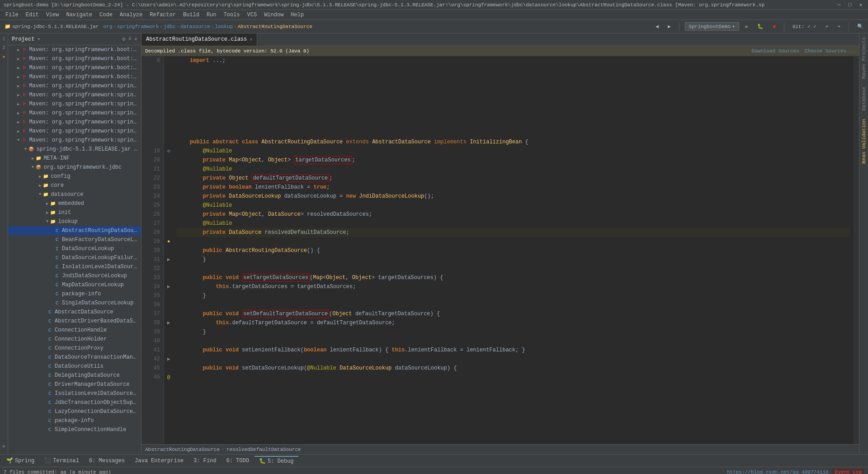  I want to click on sidebar-item-connholder: C ConnectionHolder, so click(75, 339).